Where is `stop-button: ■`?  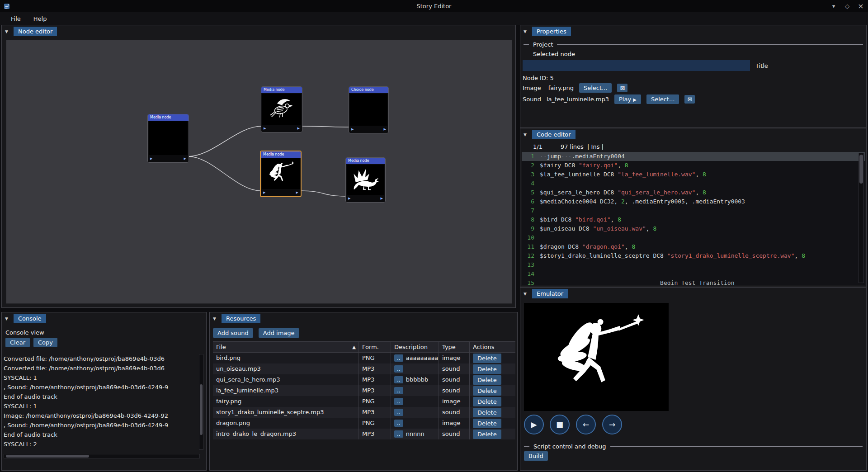 stop-button: ■ is located at coordinates (560, 425).